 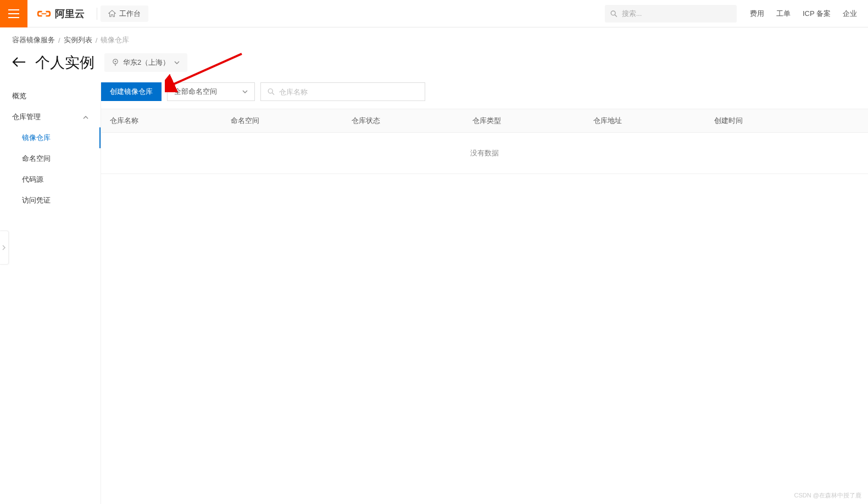 I want to click on sidebar-collapse-handle, so click(x=4, y=248).